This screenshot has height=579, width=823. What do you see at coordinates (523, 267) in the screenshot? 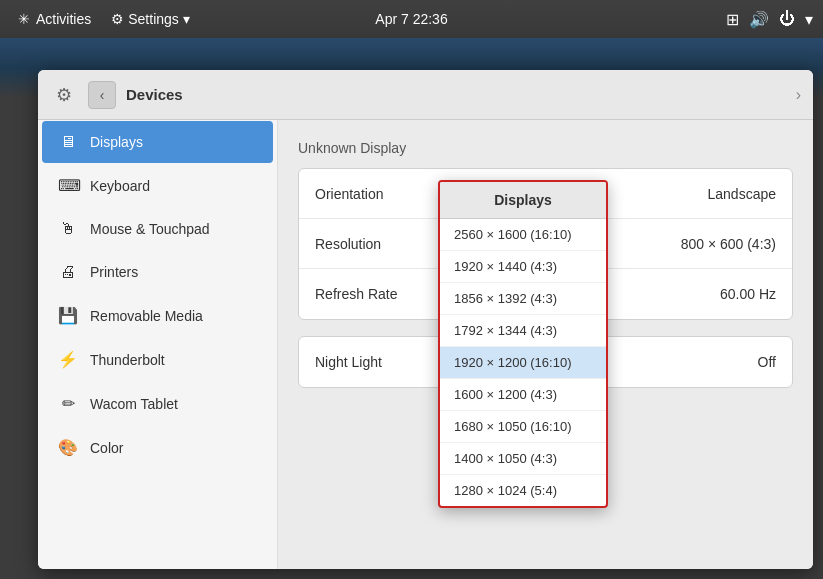
I see `dropdown-item-2: 1920 × 1440 (4:3)` at bounding box center [523, 267].